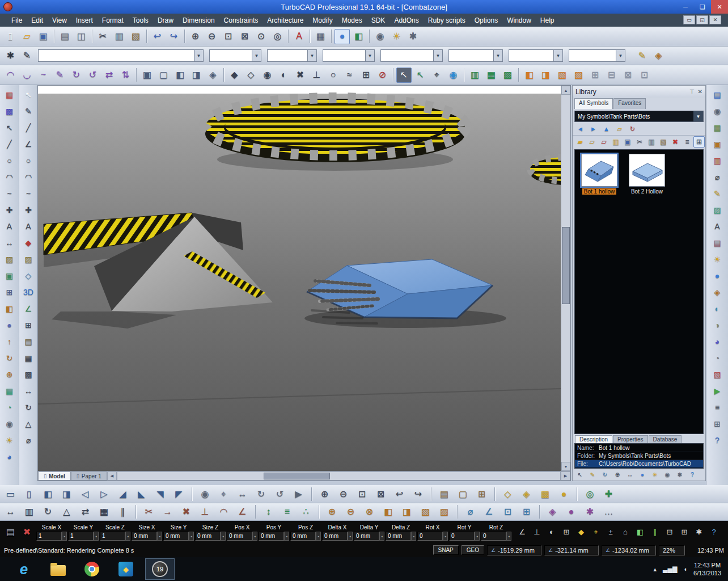  I want to click on maximize-button: ❏, so click(702, 7).